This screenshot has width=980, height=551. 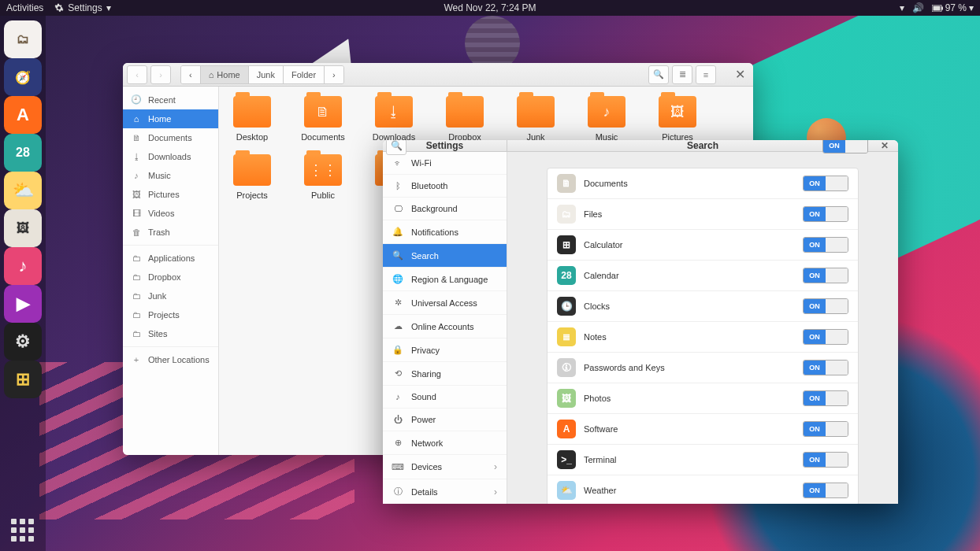 I want to click on breadcrumb-folder: Folder, so click(x=304, y=75).